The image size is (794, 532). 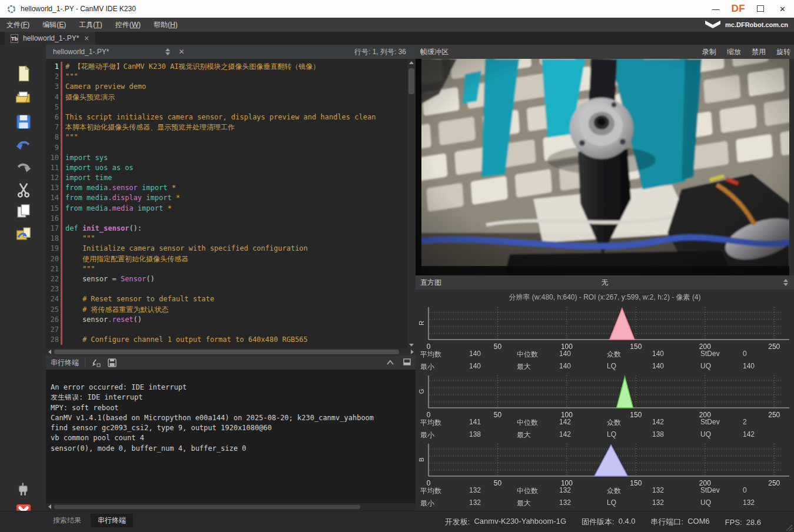 What do you see at coordinates (53, 259) in the screenshot?
I see `line-number: 20` at bounding box center [53, 259].